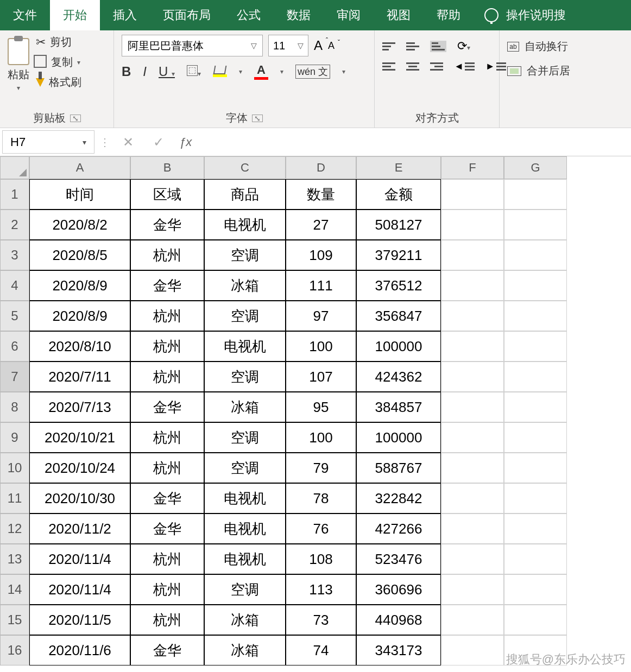  What do you see at coordinates (80, 407) in the screenshot?
I see `cell: 2020/7/13` at bounding box center [80, 407].